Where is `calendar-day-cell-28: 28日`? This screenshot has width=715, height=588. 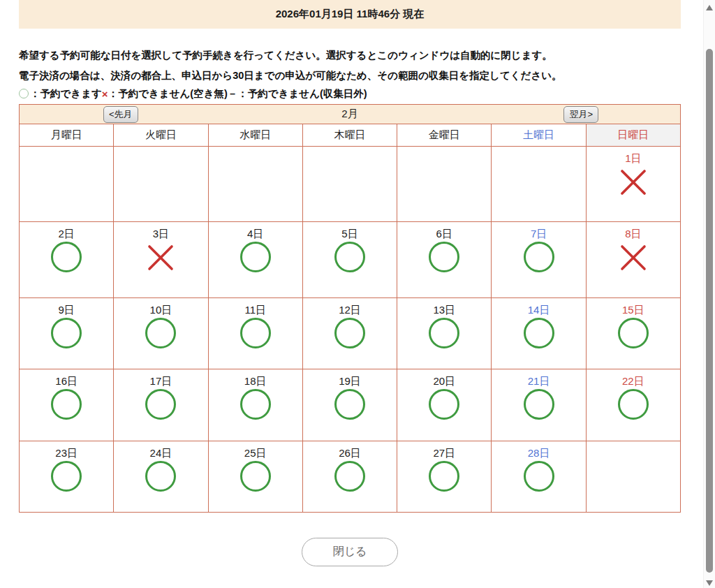 calendar-day-cell-28: 28日 is located at coordinates (539, 477).